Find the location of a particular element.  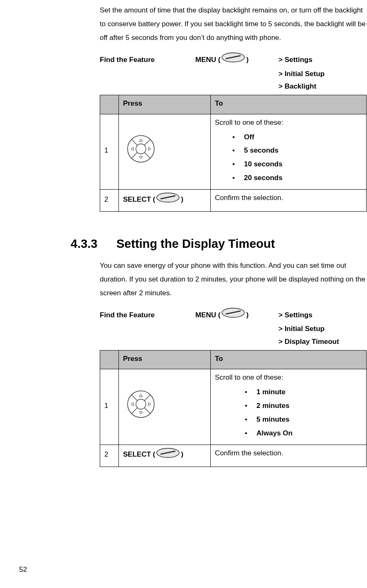

timeout-intro: You can save energy of your phone with t… is located at coordinates (234, 279).